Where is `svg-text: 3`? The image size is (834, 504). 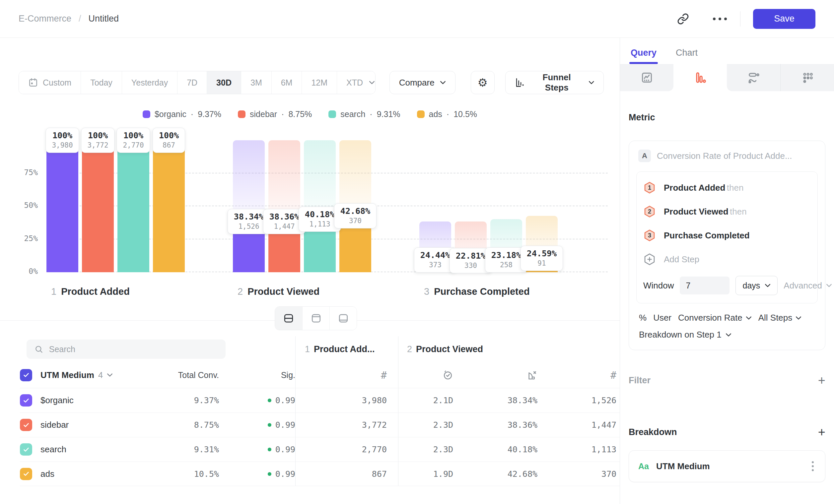 svg-text: 3 is located at coordinates (650, 235).